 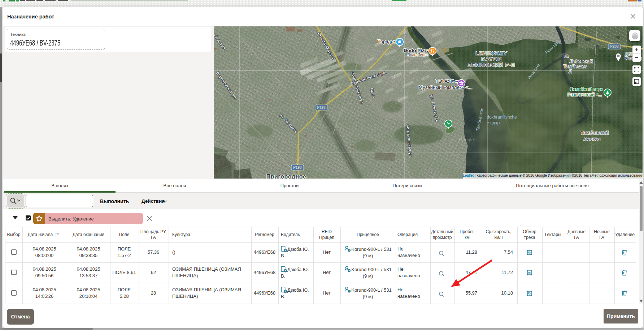 What do you see at coordinates (587, 89) in the screenshot?
I see `svg-text: Семейный парк` at bounding box center [587, 89].